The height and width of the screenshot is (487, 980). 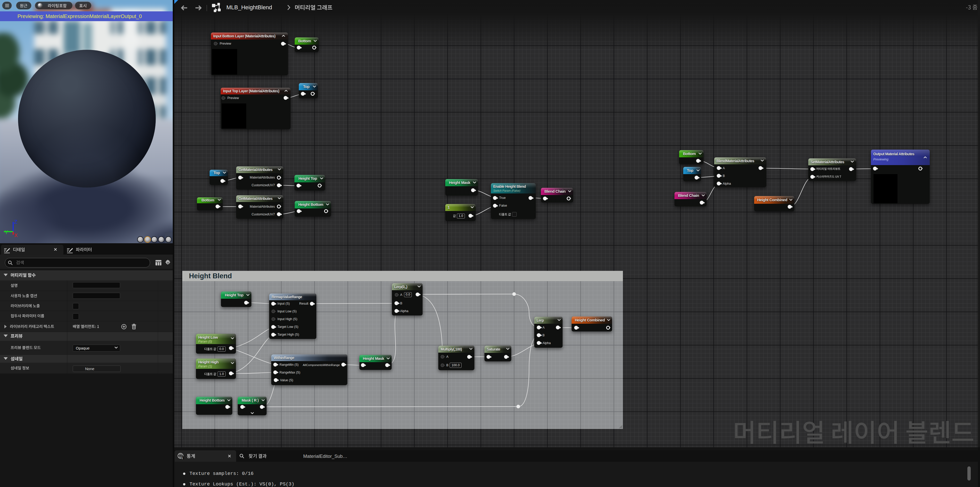 I want to click on svg-text: X, so click(x=16, y=235).